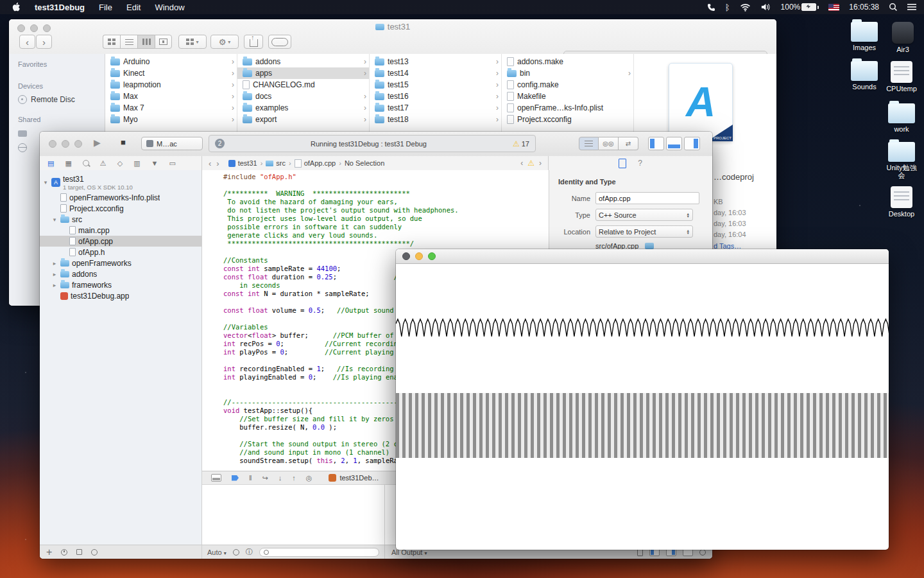 The width and height of the screenshot is (924, 578). Describe the element at coordinates (567, 119) in the screenshot. I see `finder-item: Project.xcconfig` at that location.